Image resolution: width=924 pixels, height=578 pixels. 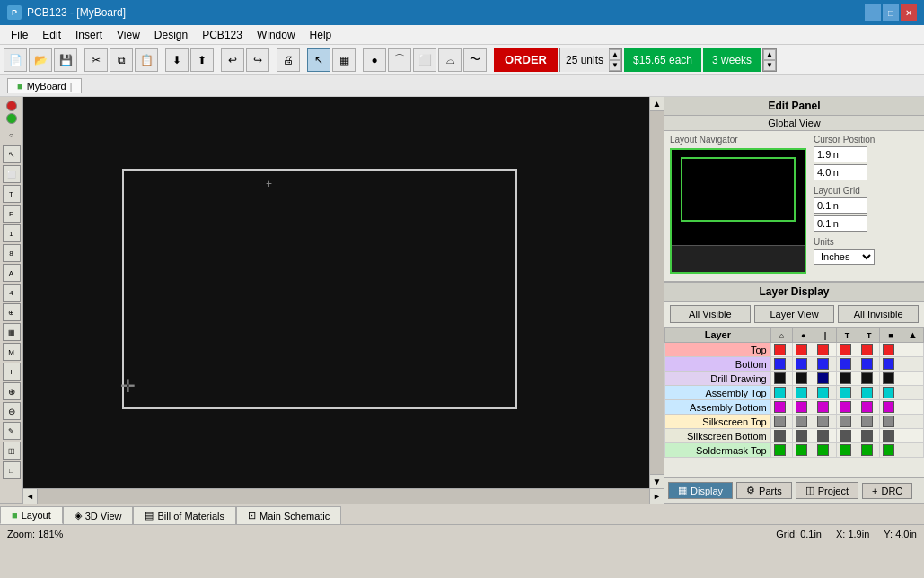 I want to click on circle-button: ●, so click(x=374, y=60).